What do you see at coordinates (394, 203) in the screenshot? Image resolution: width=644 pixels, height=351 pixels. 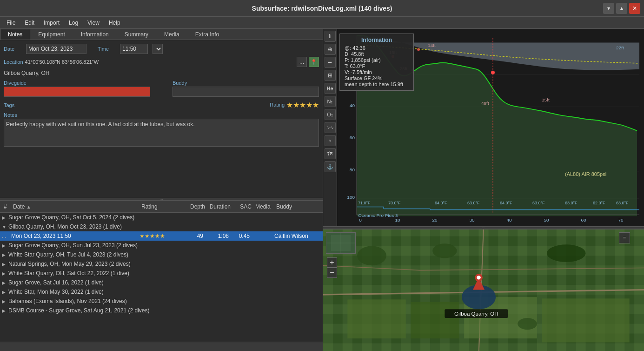 I see `svg-text: 70.0°F` at bounding box center [394, 203].